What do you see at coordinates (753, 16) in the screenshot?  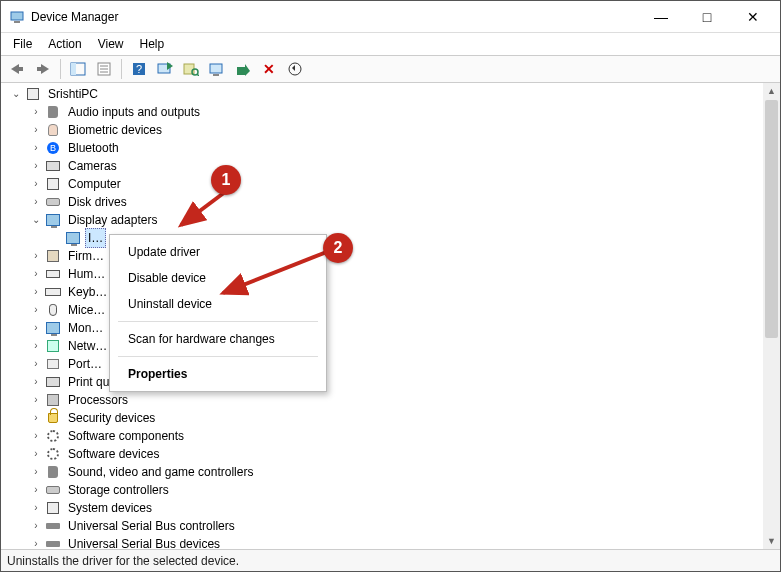 I see `close-button: ✕` at bounding box center [753, 16].